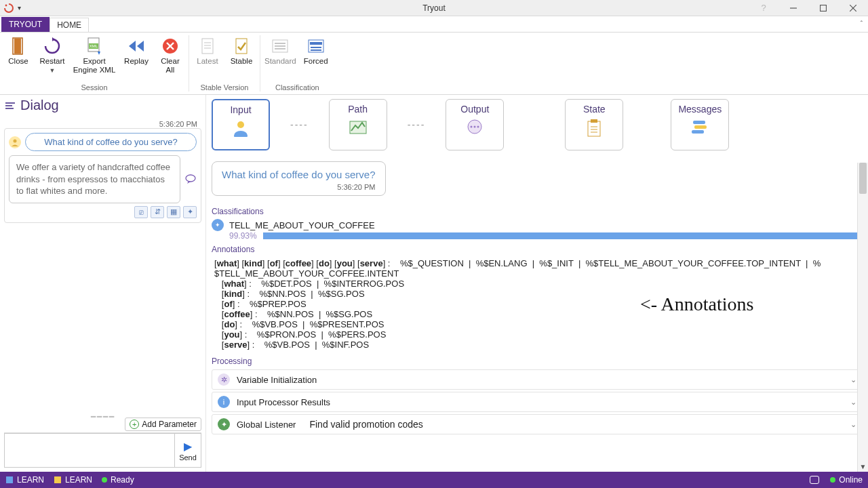 The image size is (868, 488). Describe the element at coordinates (863, 466) in the screenshot. I see `scroll-down-icon: ▼` at that location.